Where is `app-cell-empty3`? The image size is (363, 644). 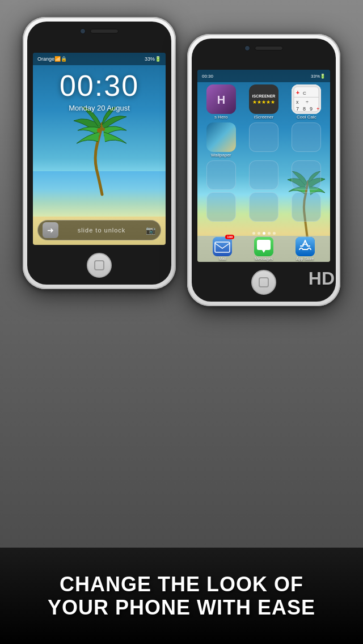 app-cell-empty3 is located at coordinates (221, 175).